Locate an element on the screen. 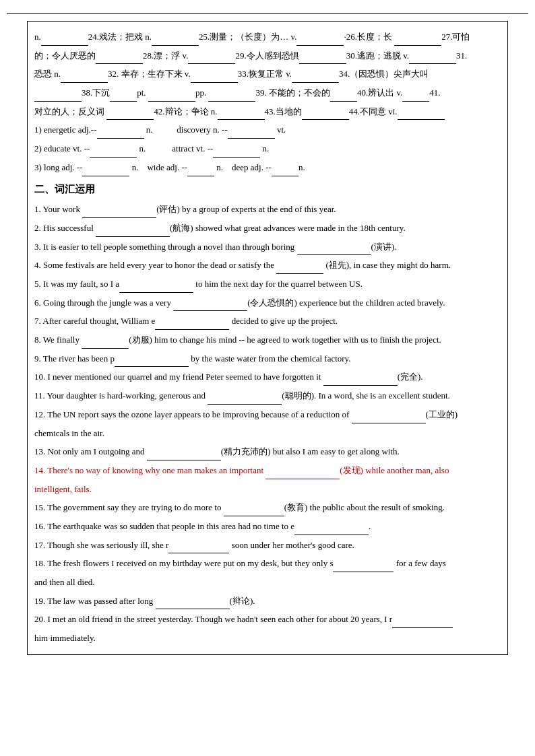 The height and width of the screenshot is (756, 535). vocab-line-1: n.24.戏法；把戏 n.25.测量；（长度）为… v.·26.长度；长 27.… is located at coordinates (268, 38).